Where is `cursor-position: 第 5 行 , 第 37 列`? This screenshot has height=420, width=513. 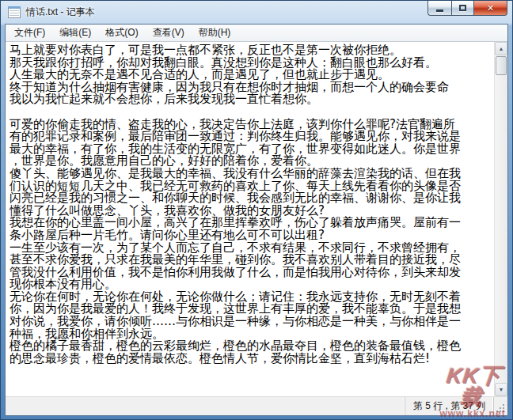 cursor-position: 第 5 行 , 第 37 列 is located at coordinates (449, 407).